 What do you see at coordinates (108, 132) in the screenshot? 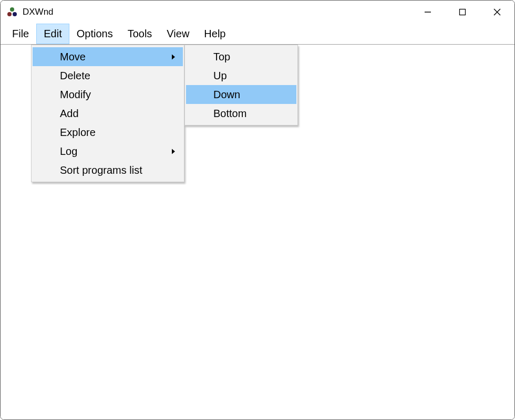
I see `edit-menu-explore: Explore` at bounding box center [108, 132].